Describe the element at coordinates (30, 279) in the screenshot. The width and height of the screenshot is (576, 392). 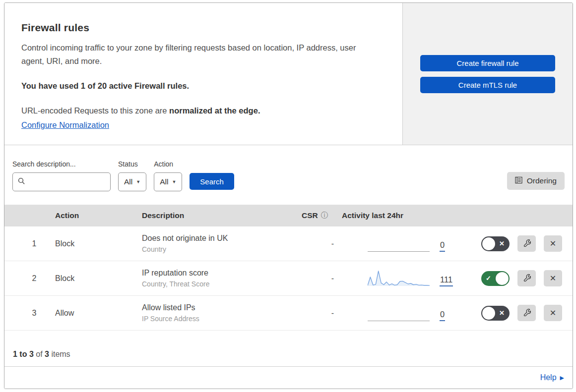
I see `rule-priority: 2` at that location.